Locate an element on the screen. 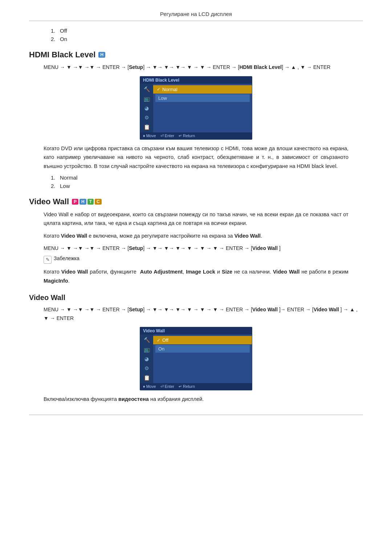 This screenshot has width=392, height=554. vw-footer-return: ↵ Return is located at coordinates (187, 387).